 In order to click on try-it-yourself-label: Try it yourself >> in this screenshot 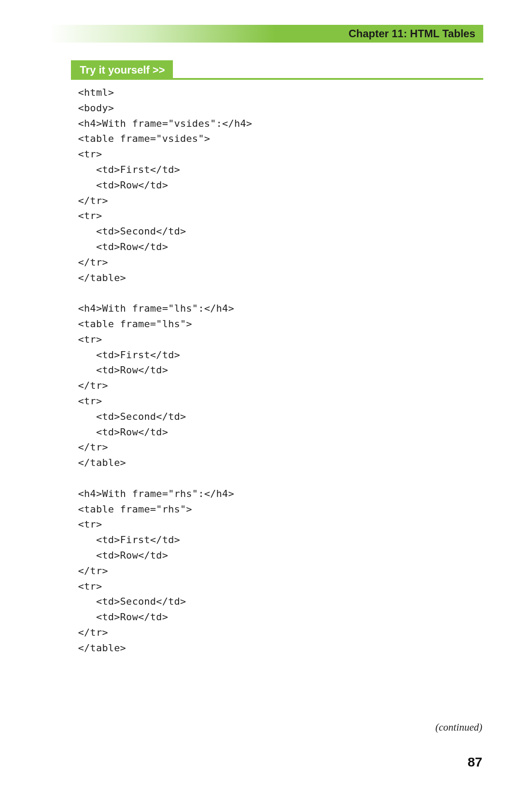, I will do `click(122, 70)`.